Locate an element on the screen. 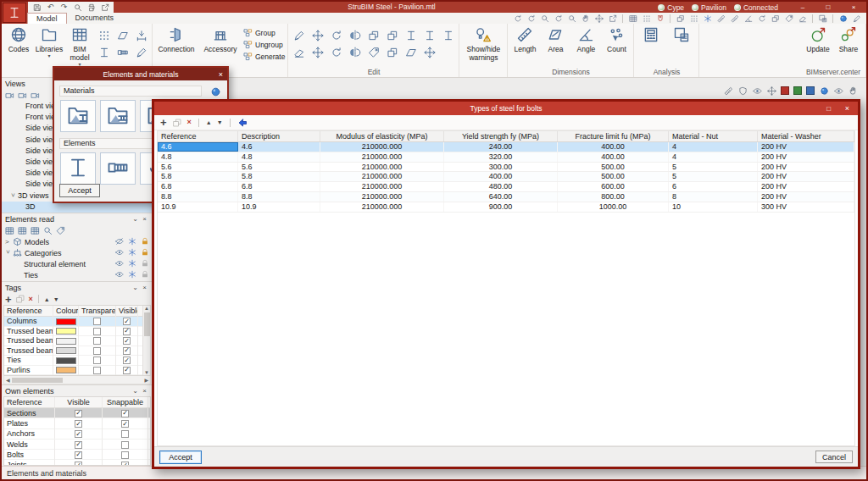 This screenshot has width=868, height=481. dim-linear-icon is located at coordinates (721, 19).